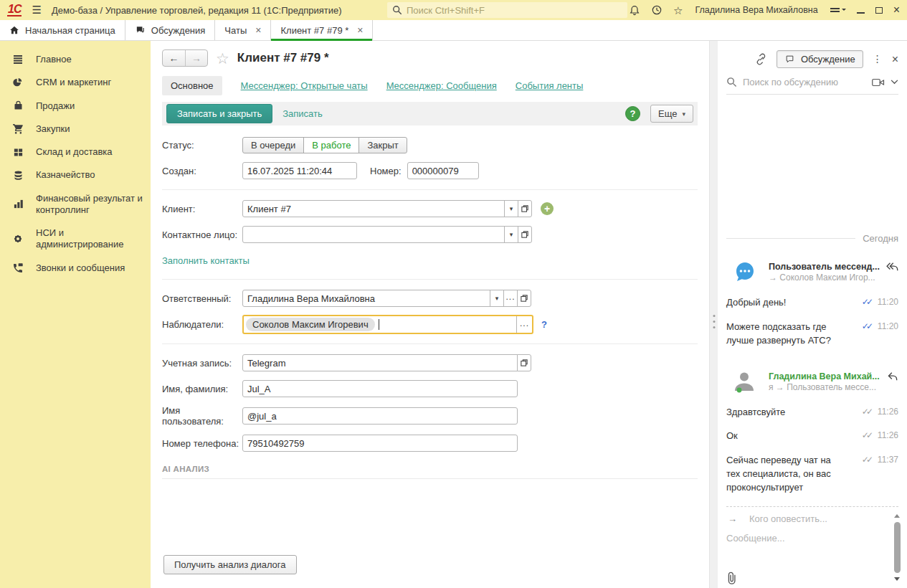 The width and height of the screenshot is (907, 588). What do you see at coordinates (547, 209) in the screenshot?
I see `add-client-icon: +` at bounding box center [547, 209].